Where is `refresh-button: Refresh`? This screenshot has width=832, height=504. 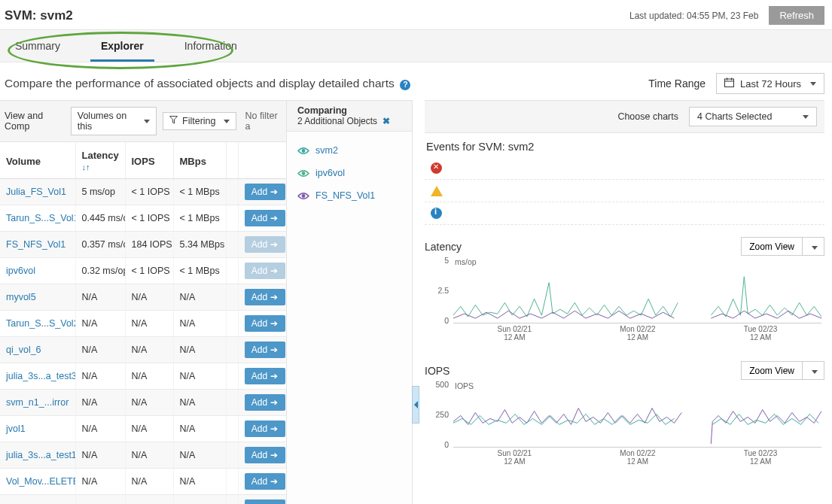
refresh-button: Refresh is located at coordinates (797, 15).